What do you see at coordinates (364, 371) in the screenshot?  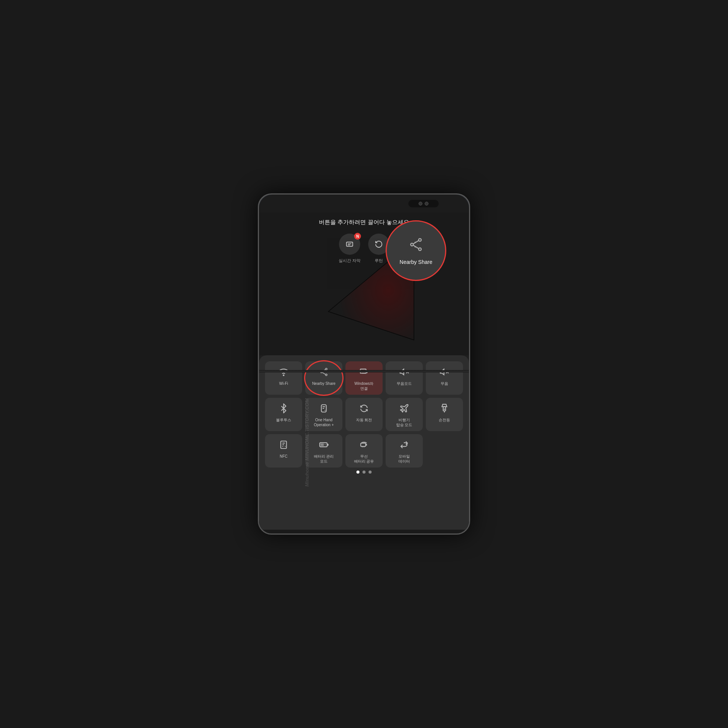 I see `screen: 버튼을 추가하려면 끌어다 놓으세요` at bounding box center [364, 371].